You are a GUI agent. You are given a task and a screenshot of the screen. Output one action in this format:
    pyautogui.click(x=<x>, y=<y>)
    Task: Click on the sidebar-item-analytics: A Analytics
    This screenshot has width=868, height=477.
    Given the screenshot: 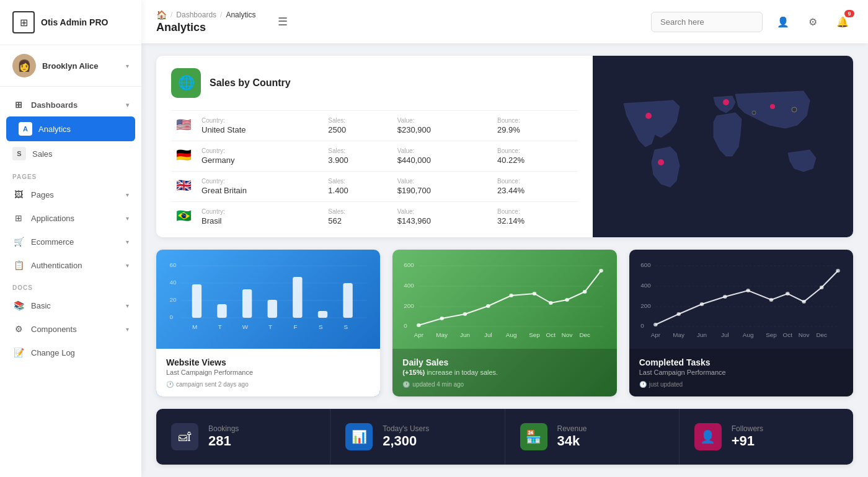 What is the action you would take?
    pyautogui.click(x=71, y=129)
    